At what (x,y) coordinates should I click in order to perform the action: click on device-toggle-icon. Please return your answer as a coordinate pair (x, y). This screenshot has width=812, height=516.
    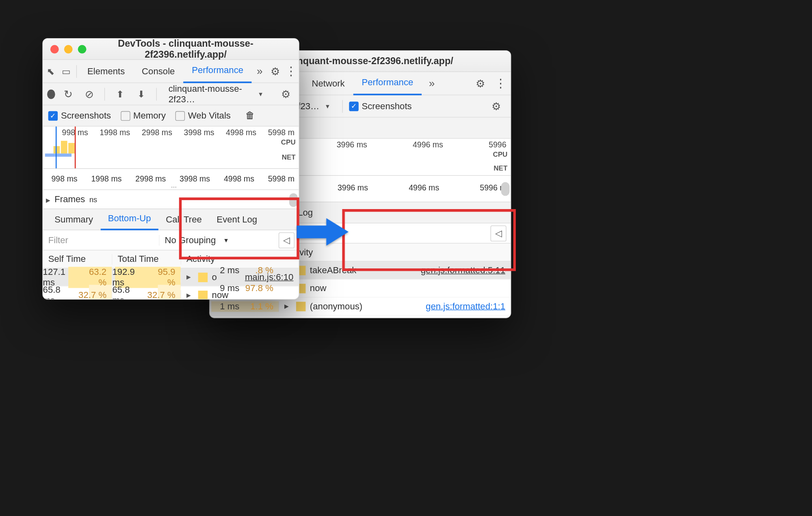
    Looking at the image, I should click on (67, 71).